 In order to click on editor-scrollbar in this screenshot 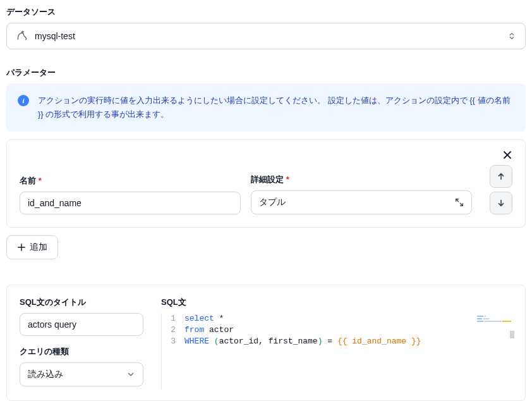, I will do `click(512, 335)`.